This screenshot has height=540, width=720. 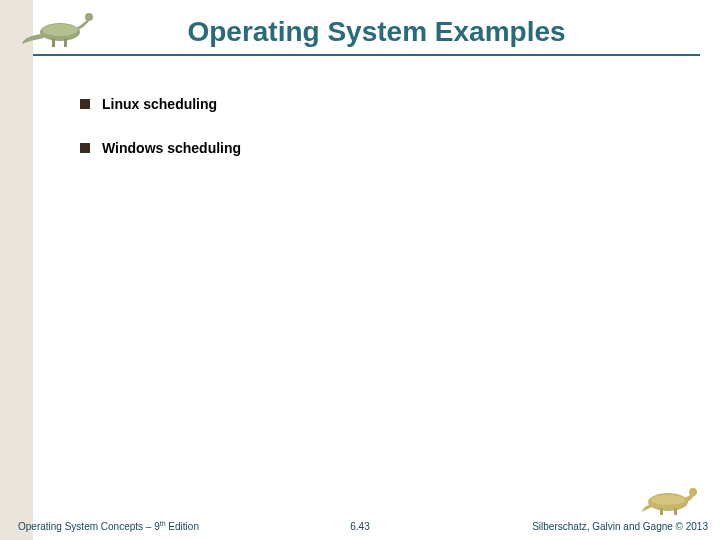 What do you see at coordinates (620, 526) in the screenshot?
I see `footer-copyright: Silberschatz, Galvin and Gagne © 2013` at bounding box center [620, 526].